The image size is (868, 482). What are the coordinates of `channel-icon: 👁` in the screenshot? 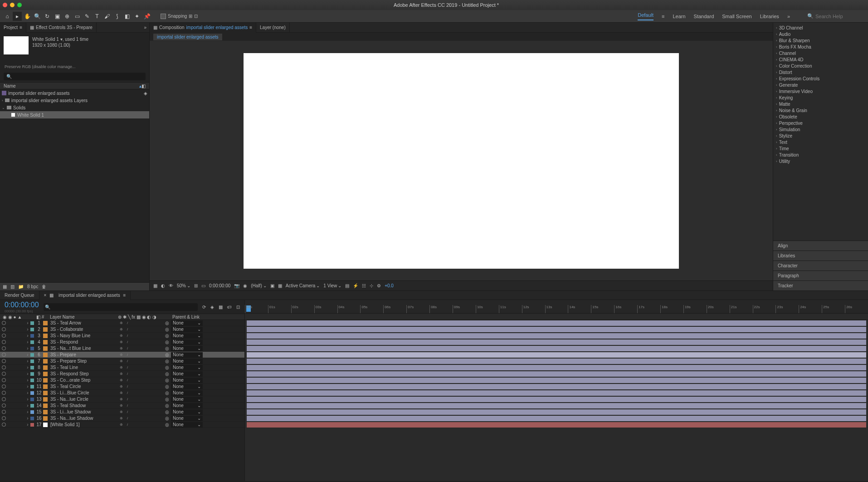 It's located at (171, 286).